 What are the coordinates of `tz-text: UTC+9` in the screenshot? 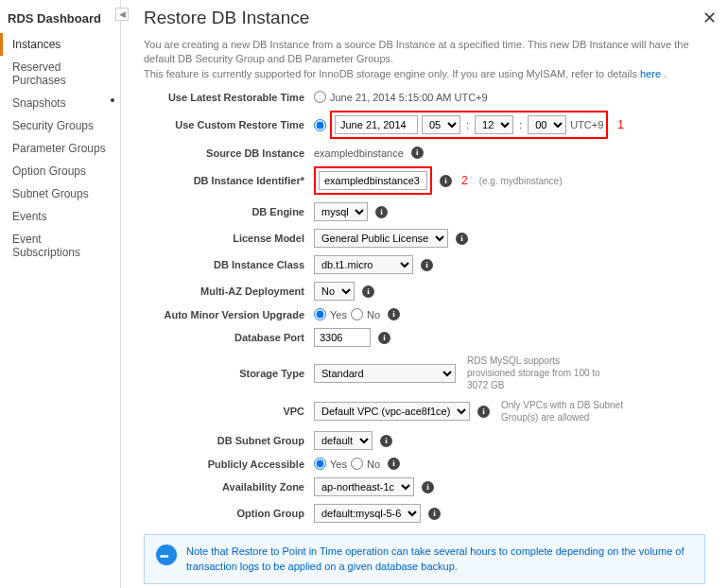 It's located at (586, 125).